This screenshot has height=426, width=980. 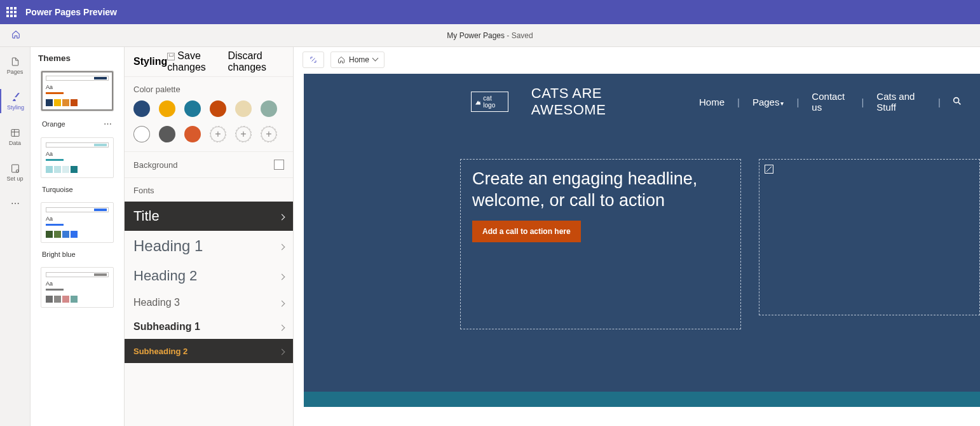 What do you see at coordinates (642, 416) in the screenshot?
I see `intro-section: Introduction section` at bounding box center [642, 416].